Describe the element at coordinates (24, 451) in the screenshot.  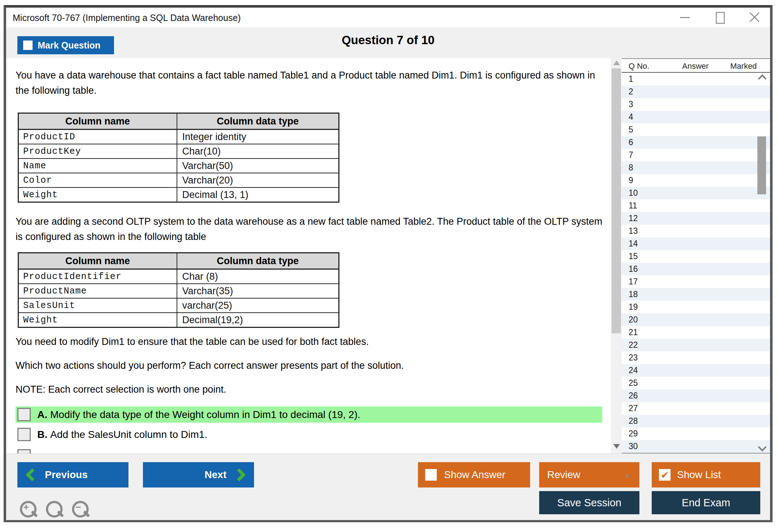
I see `option-c-checkbox-partial` at that location.